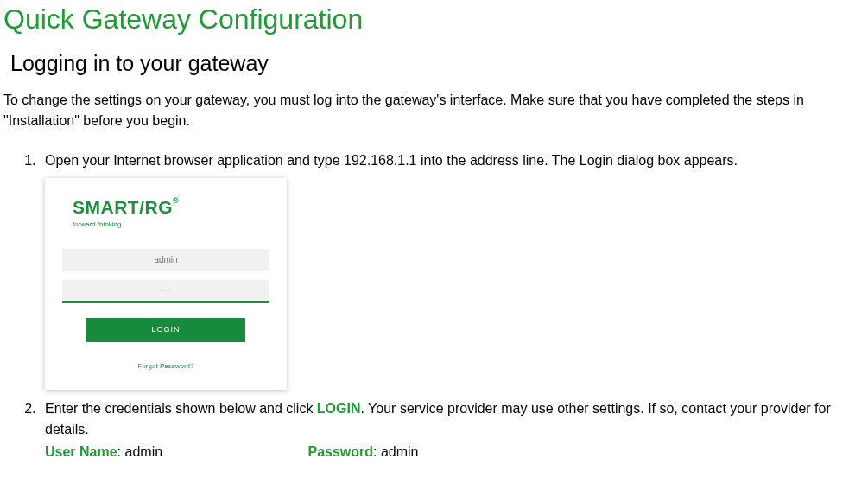 This screenshot has width=868, height=504. I want to click on credential-password-value: : admin, so click(396, 451).